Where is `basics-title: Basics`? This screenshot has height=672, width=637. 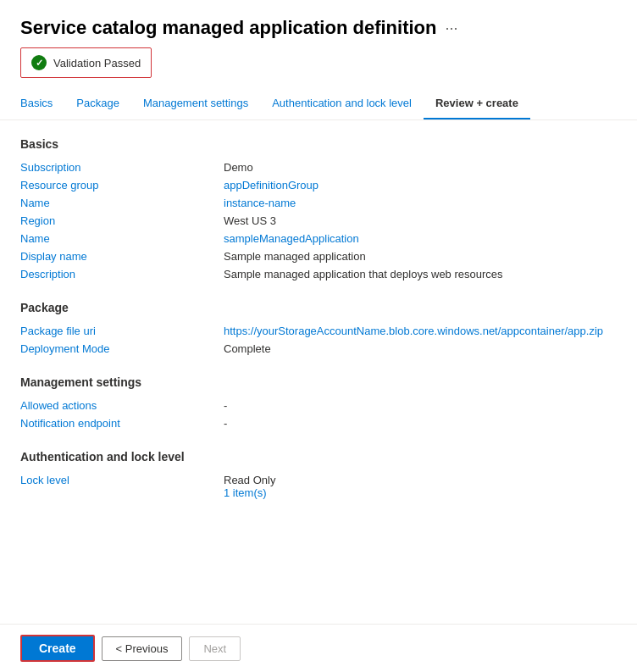
basics-title: Basics is located at coordinates (318, 144).